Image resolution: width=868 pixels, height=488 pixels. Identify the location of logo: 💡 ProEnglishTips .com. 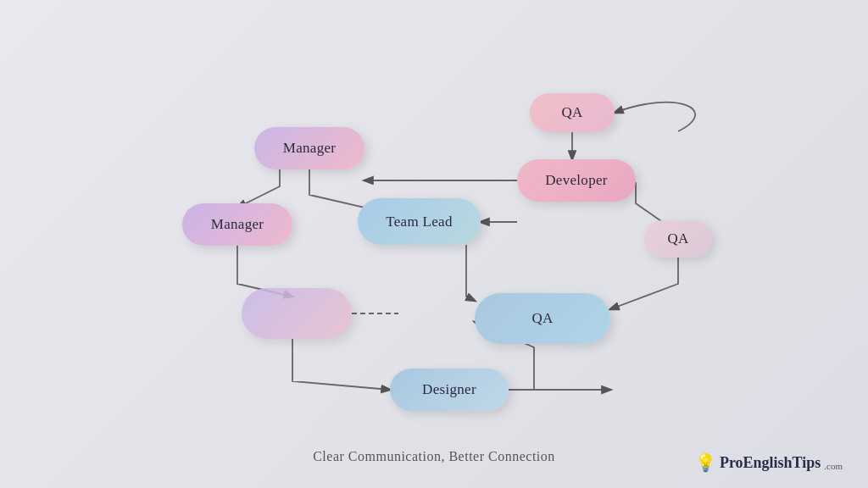
(769, 463).